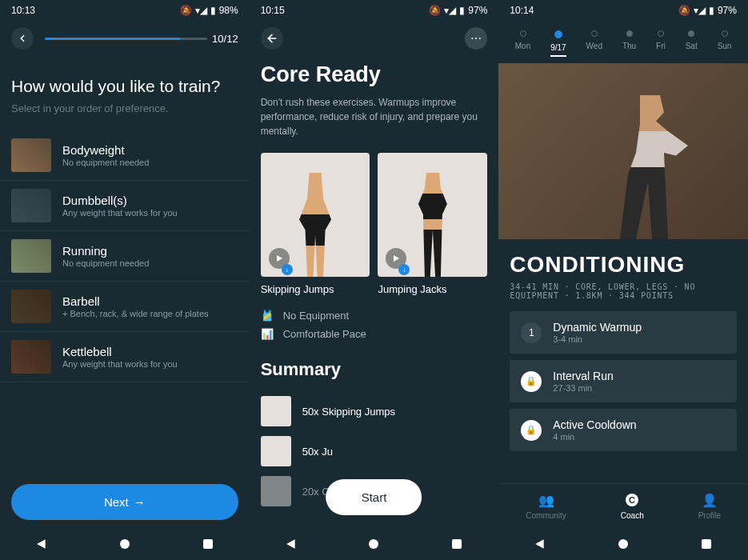  What do you see at coordinates (476, 38) in the screenshot?
I see `more-icon: ⋯` at bounding box center [476, 38].